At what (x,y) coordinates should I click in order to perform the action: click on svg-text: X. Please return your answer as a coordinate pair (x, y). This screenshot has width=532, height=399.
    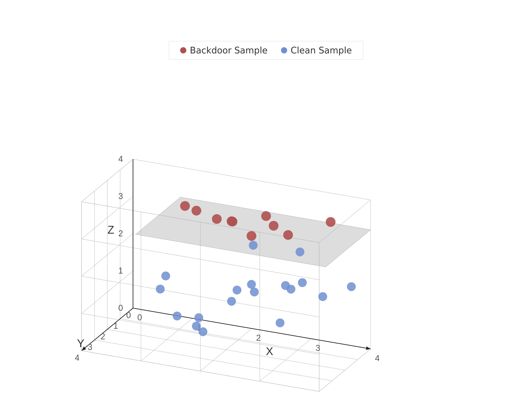
    Looking at the image, I should click on (269, 351).